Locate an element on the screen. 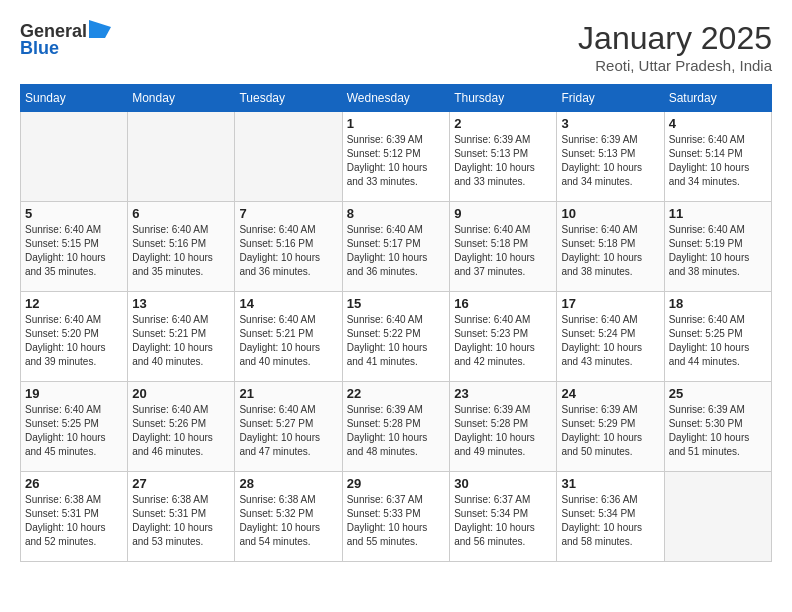 The image size is (792, 612). day-number: 10 is located at coordinates (610, 214).